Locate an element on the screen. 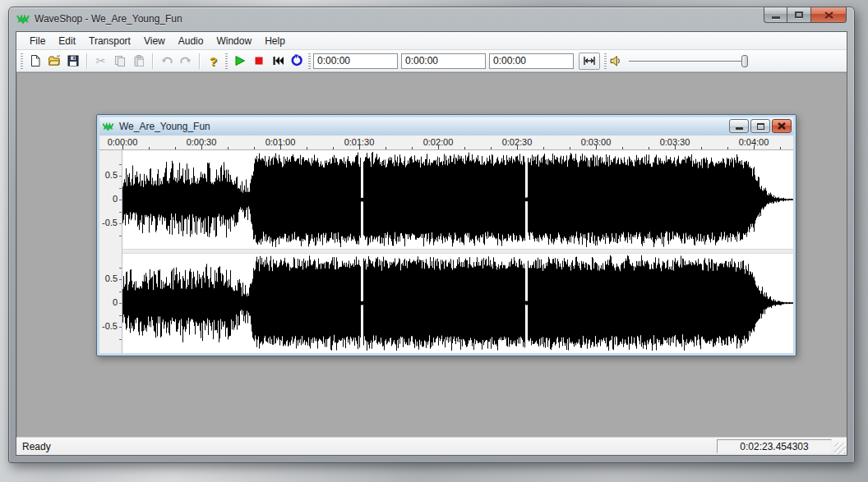  play-triangle-icon is located at coordinates (240, 61).